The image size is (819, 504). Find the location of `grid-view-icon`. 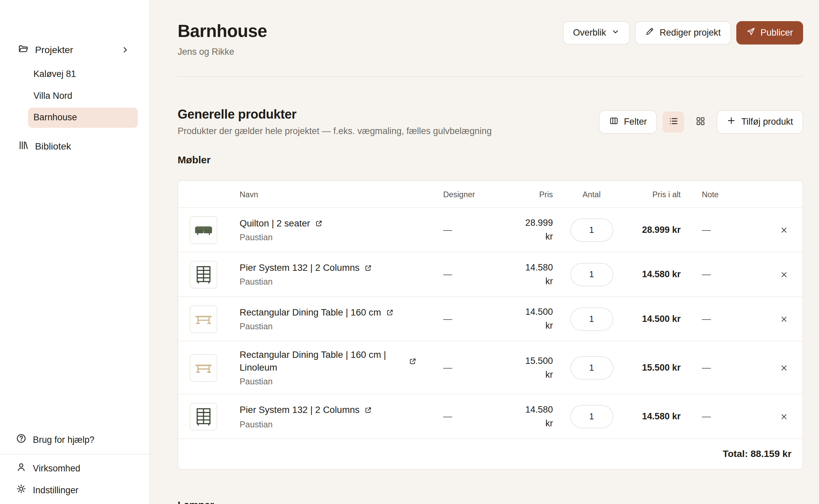

grid-view-icon is located at coordinates (700, 122).